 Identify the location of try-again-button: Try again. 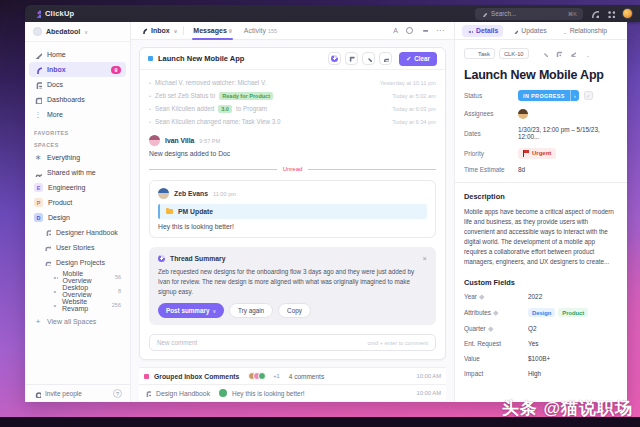
(251, 310).